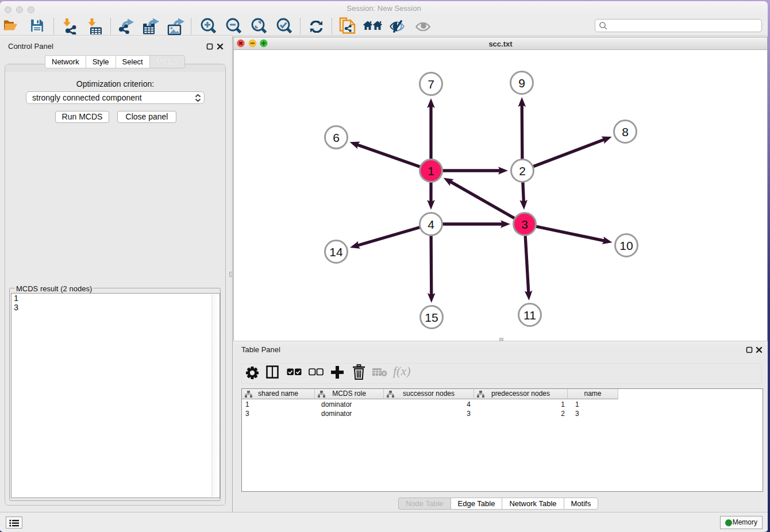 Image resolution: width=770 pixels, height=532 pixels. I want to click on svg-text: 10, so click(626, 246).